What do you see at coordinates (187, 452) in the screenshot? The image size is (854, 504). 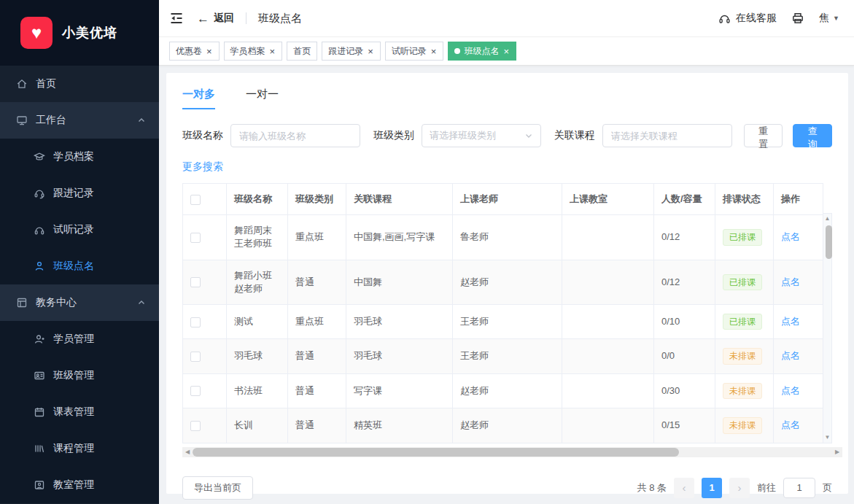 I see `scroll-left-icon: ◀` at bounding box center [187, 452].